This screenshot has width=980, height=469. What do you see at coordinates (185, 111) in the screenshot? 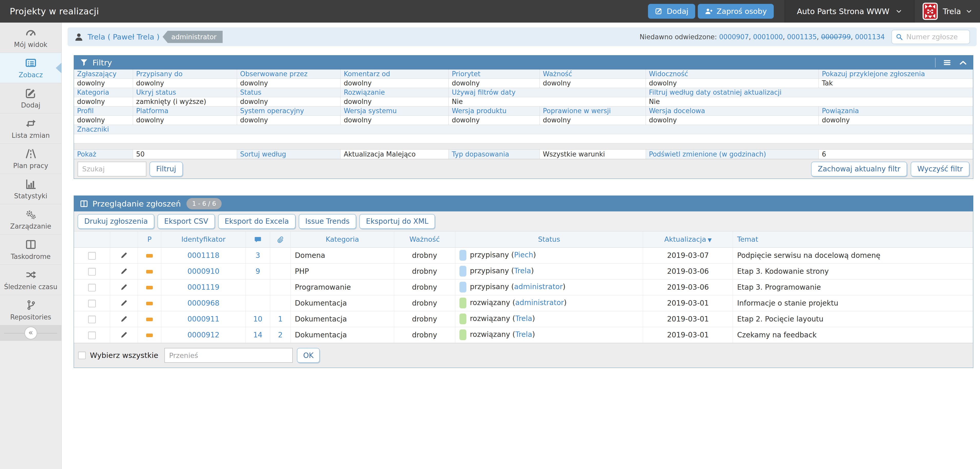
I see `filter-field-platforma: Platforma` at bounding box center [185, 111].